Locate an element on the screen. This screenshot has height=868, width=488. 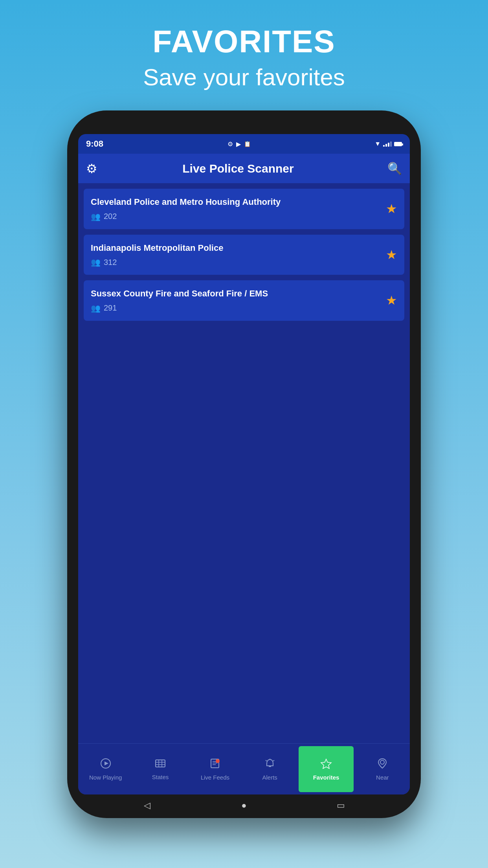
listeners-count: 202 is located at coordinates (110, 216).